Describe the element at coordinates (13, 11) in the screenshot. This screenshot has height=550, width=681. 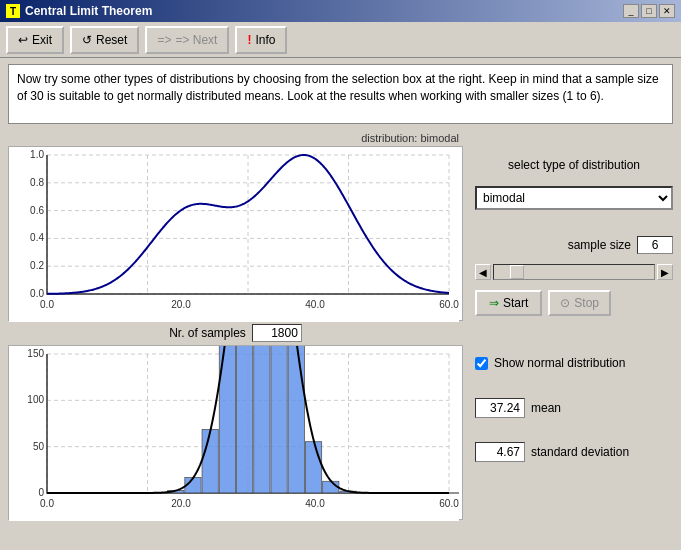
I see `app-icon: T` at that location.